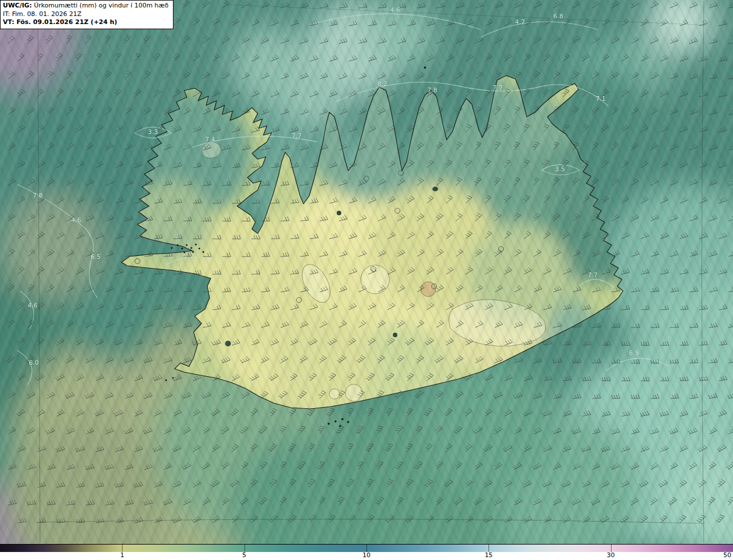 The width and height of the screenshot is (733, 560). I want to click on colorbar-tick-label: 5, so click(244, 555).